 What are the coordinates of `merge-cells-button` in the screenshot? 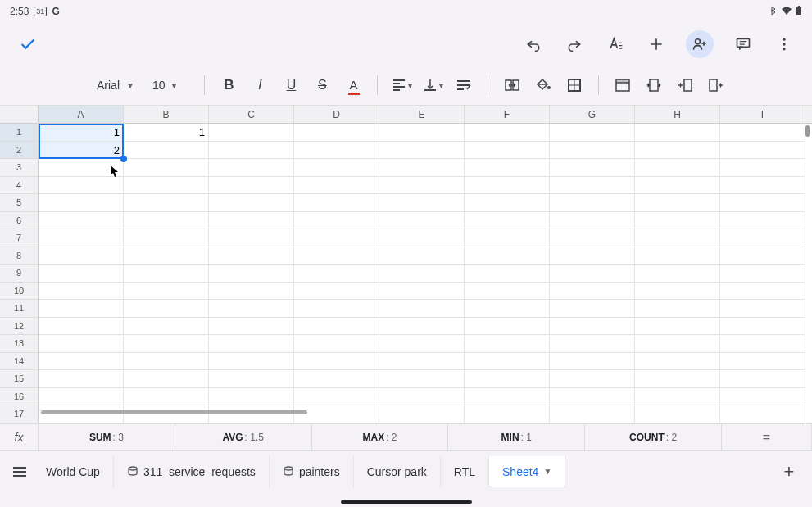 It's located at (512, 85).